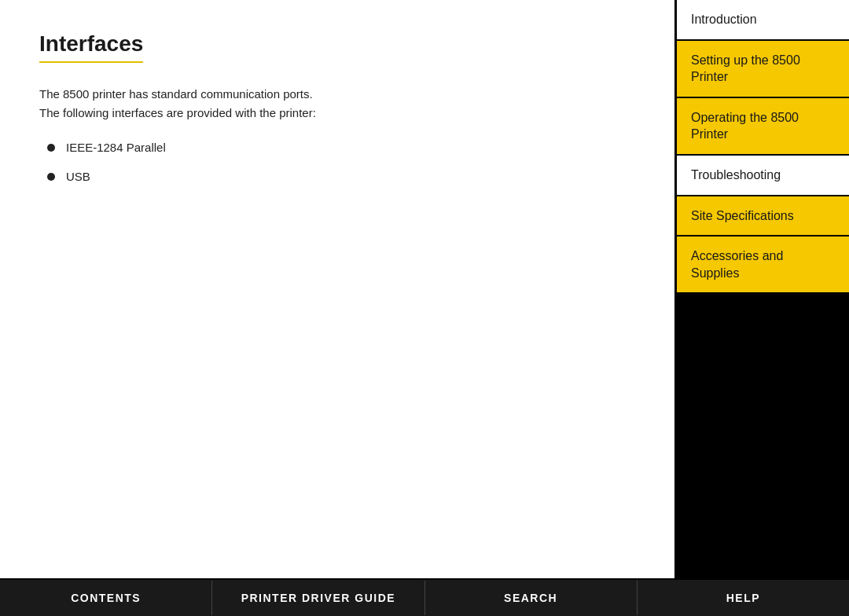 The height and width of the screenshot is (616, 849). I want to click on toolbar-help: Help, so click(744, 598).